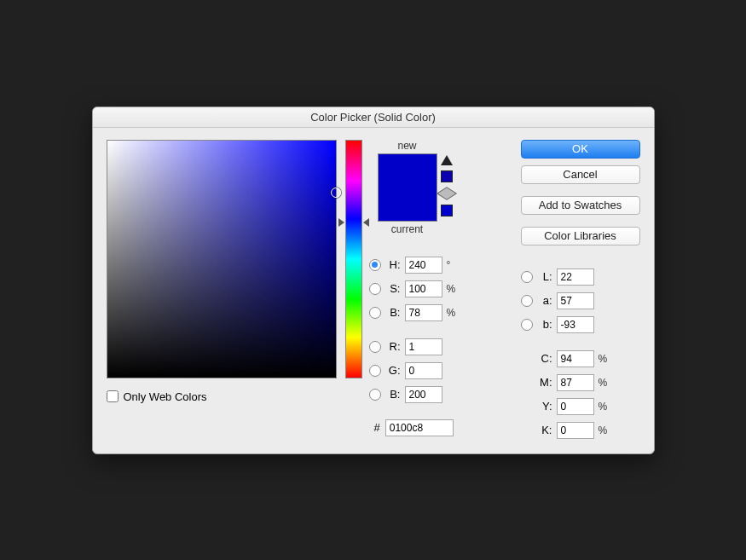 This screenshot has width=746, height=560. What do you see at coordinates (575, 359) in the screenshot?
I see `c-input` at bounding box center [575, 359].